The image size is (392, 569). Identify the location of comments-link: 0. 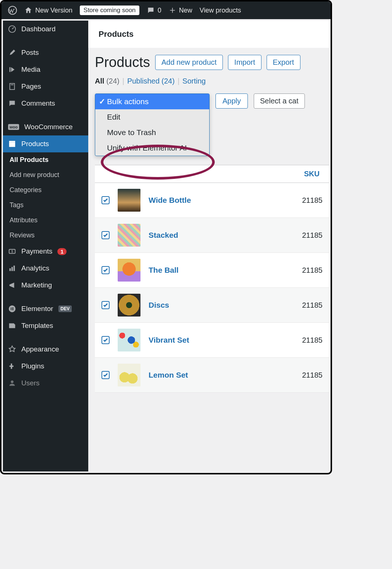
(154, 10).